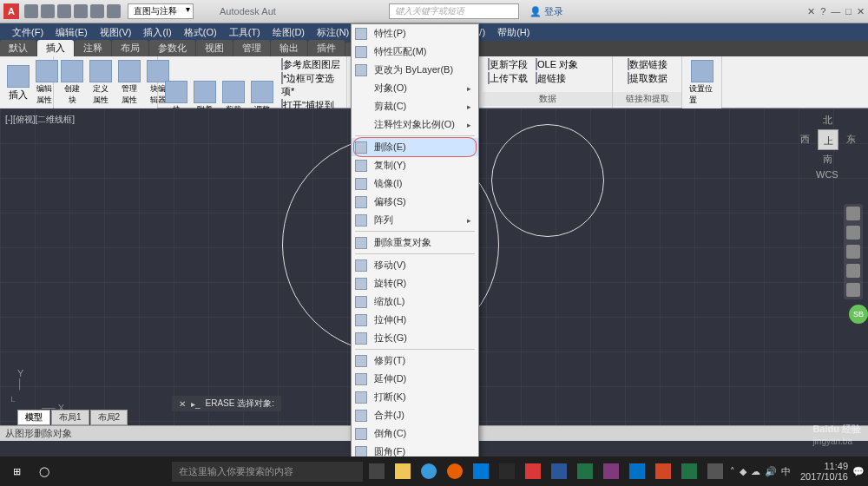 The image size is (868, 486). What do you see at coordinates (415, 201) in the screenshot?
I see `menu-item: 偏移(S)` at bounding box center [415, 201].